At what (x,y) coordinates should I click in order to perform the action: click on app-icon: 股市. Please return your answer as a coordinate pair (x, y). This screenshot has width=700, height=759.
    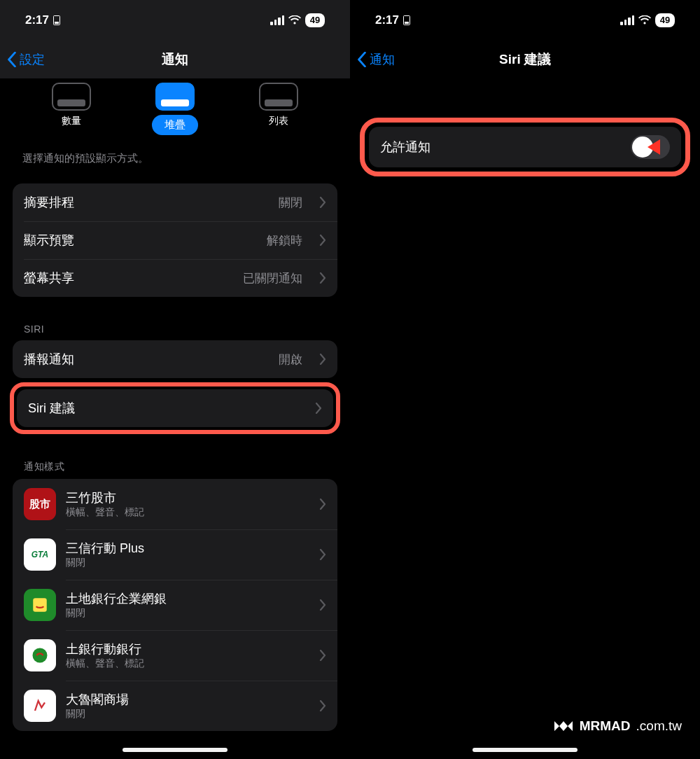
    Looking at the image, I should click on (40, 504).